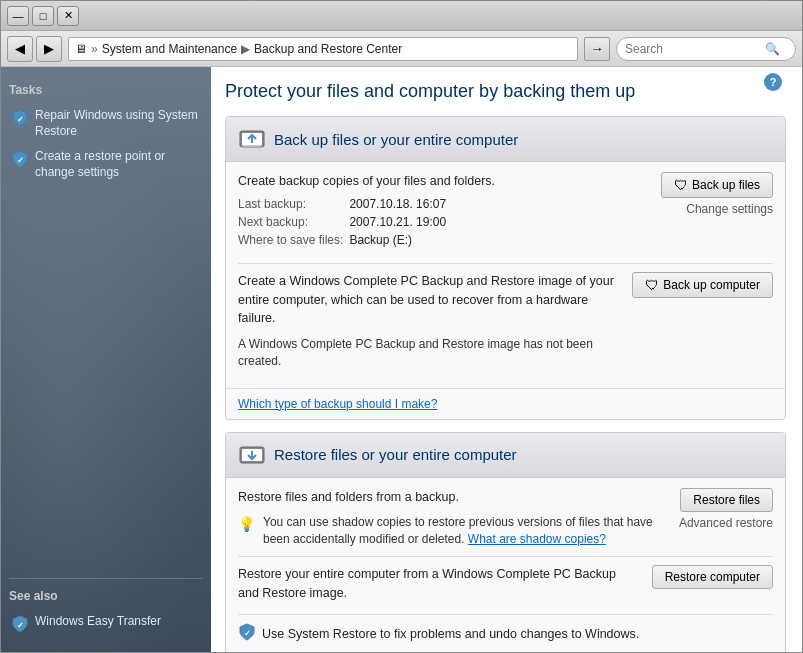 The image size is (803, 653). I want to click on close-button: ✕, so click(68, 16).